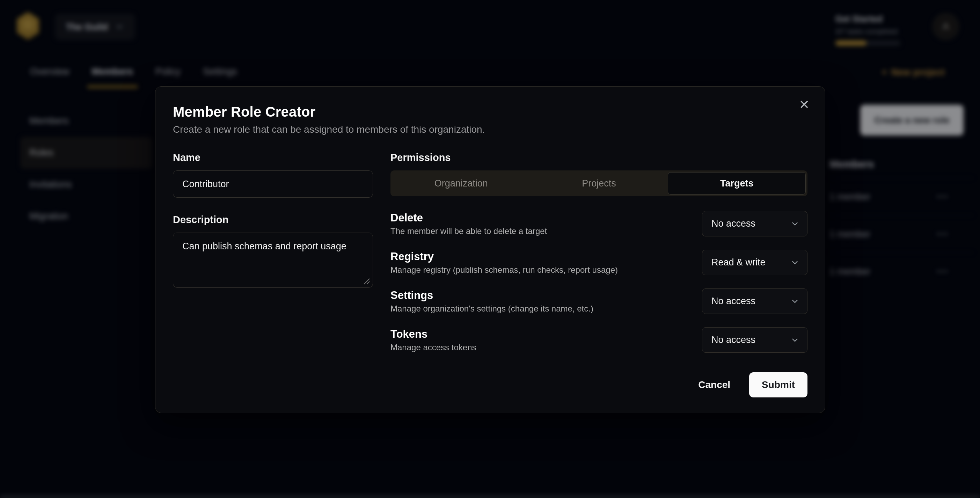  I want to click on permission-description: Manage access tokens, so click(433, 348).